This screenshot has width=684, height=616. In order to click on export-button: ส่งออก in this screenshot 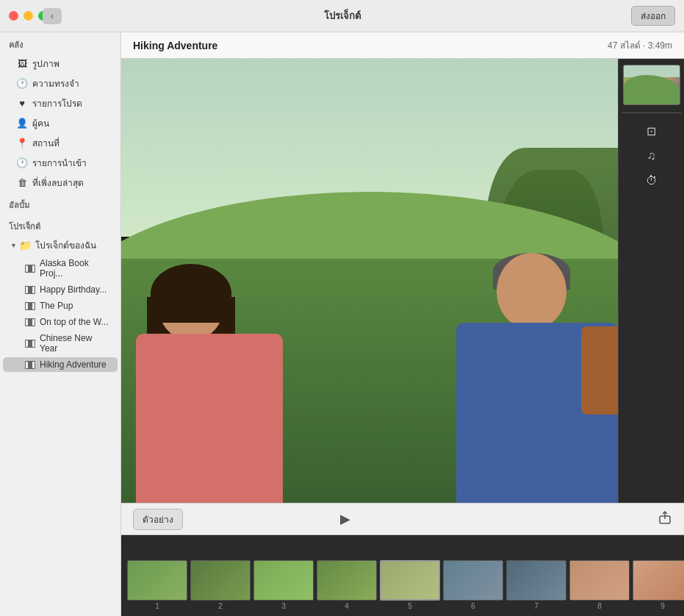, I will do `click(653, 16)`.